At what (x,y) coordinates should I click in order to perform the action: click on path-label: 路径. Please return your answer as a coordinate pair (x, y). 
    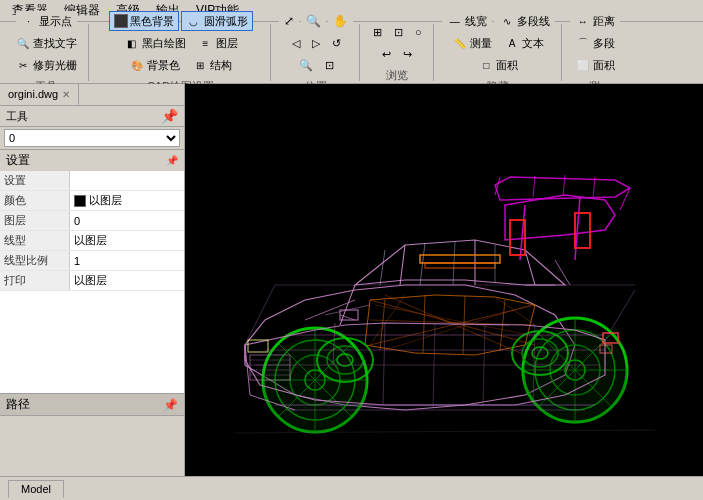
    Looking at the image, I should click on (18, 404).